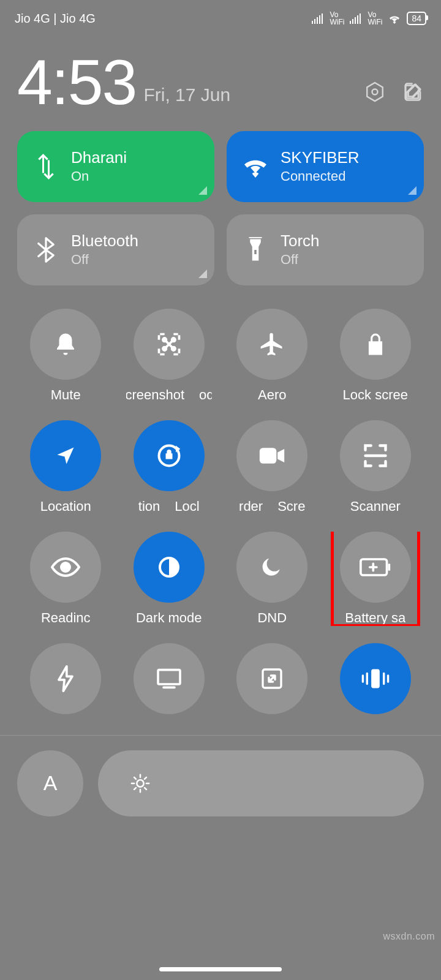  Describe the element at coordinates (66, 456) in the screenshot. I see `location-icon` at that location.